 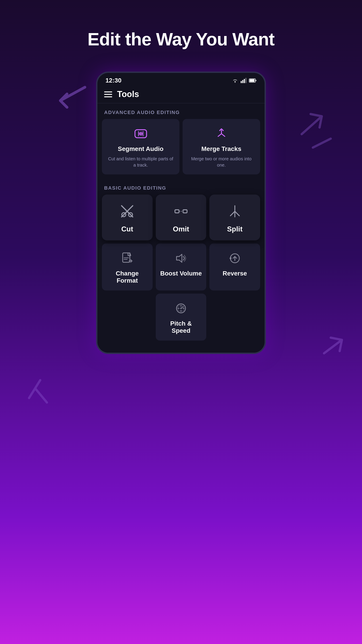 What do you see at coordinates (253, 80) in the screenshot?
I see `battery-icon` at bounding box center [253, 80].